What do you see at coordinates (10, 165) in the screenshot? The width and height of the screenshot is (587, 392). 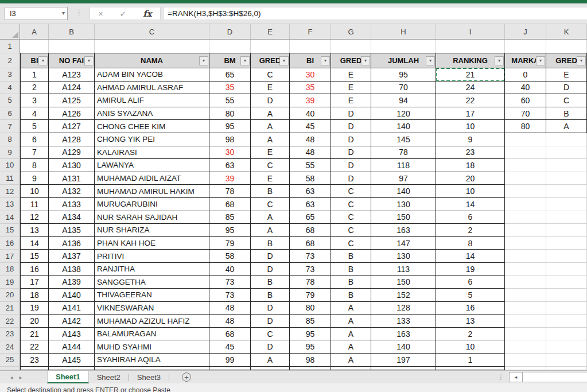 I see `row-header-10: 10` at bounding box center [10, 165].